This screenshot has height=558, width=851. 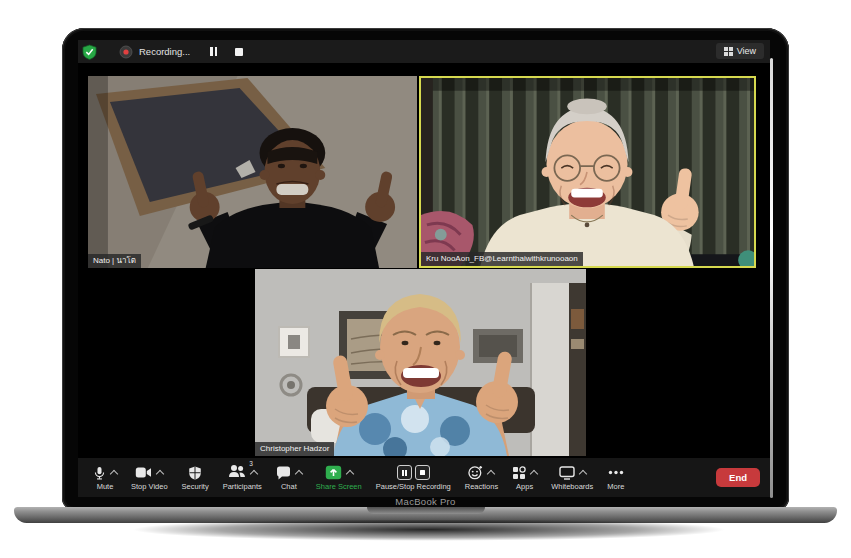 I want to click on video-tile-christopher: Christopher Hadzor, so click(x=420, y=362).